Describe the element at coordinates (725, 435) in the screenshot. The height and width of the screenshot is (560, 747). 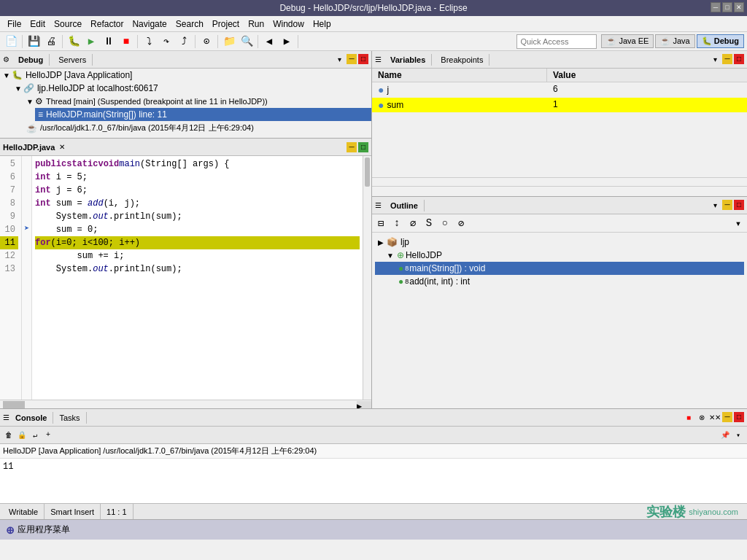
I see `console-pin-btn: 📌` at that location.